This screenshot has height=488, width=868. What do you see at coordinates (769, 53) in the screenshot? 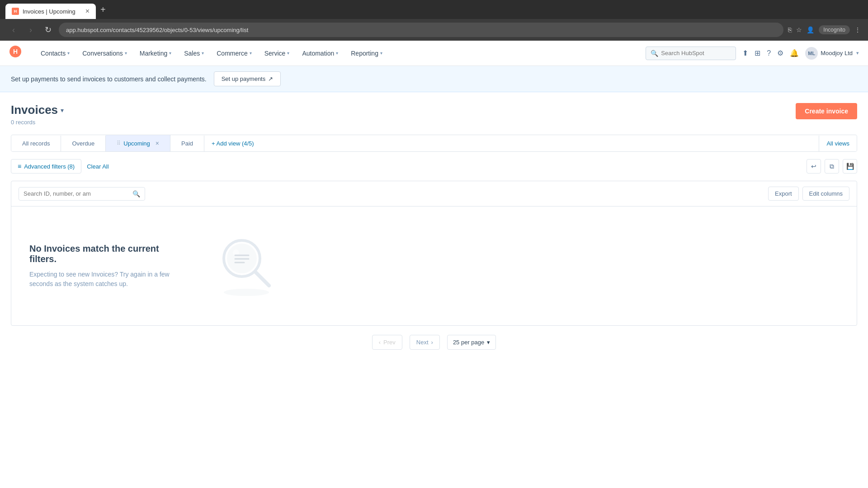
I see `help-icon: ?` at bounding box center [769, 53].